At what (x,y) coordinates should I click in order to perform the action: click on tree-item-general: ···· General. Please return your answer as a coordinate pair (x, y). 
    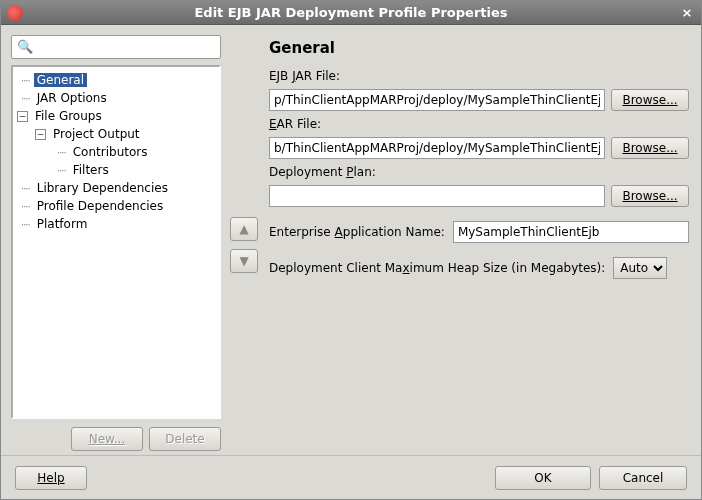
    Looking at the image, I should click on (116, 80).